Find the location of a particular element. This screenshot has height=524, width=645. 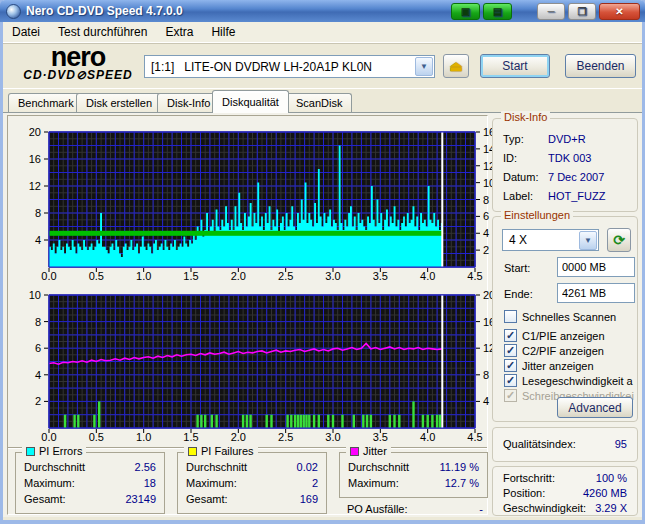

svg-text: 14 is located at coordinates (488, 149).